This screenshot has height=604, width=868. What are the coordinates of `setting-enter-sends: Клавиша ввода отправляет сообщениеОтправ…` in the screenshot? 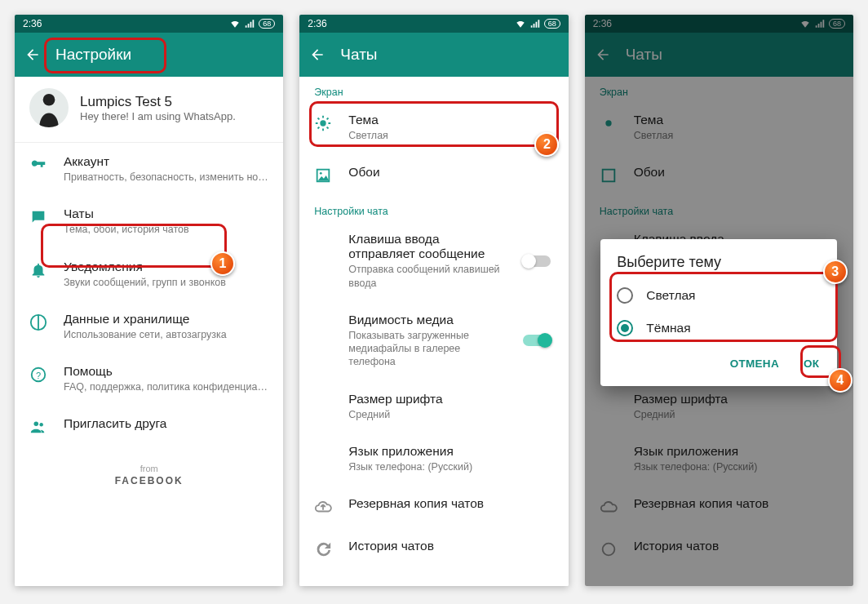 It's located at (434, 261).